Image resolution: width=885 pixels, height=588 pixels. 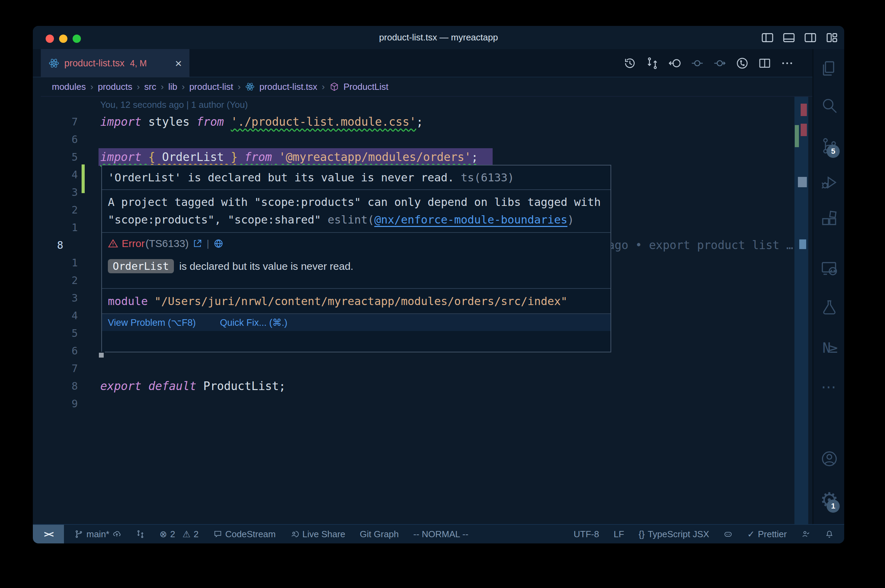 What do you see at coordinates (728, 534) in the screenshot?
I see `copilot-item` at bounding box center [728, 534].